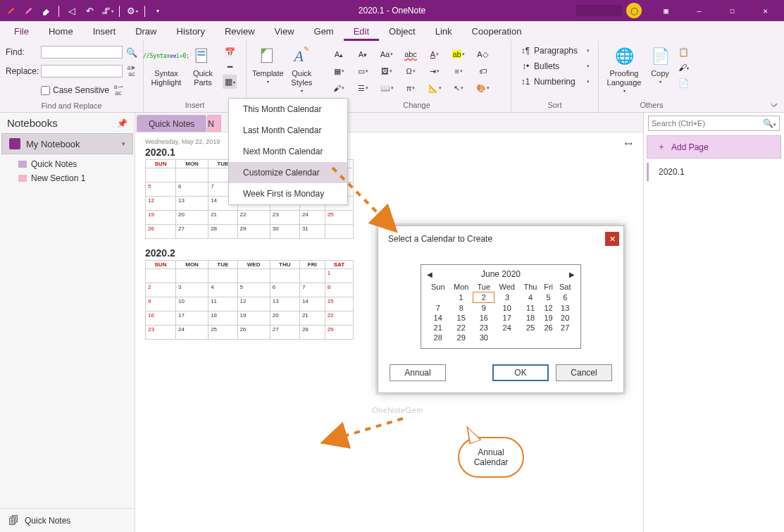 This screenshot has width=784, height=532. I want to click on prev-month-button: ◀, so click(430, 275).